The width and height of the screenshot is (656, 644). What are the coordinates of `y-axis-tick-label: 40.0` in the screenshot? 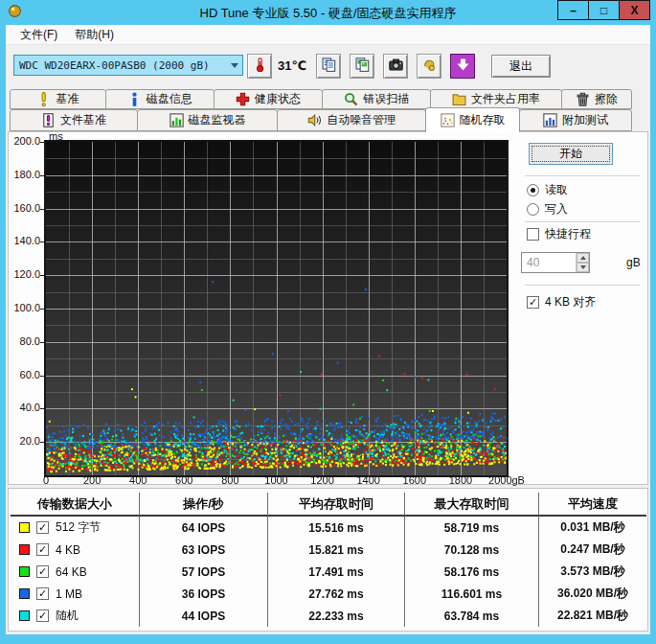 It's located at (25, 407).